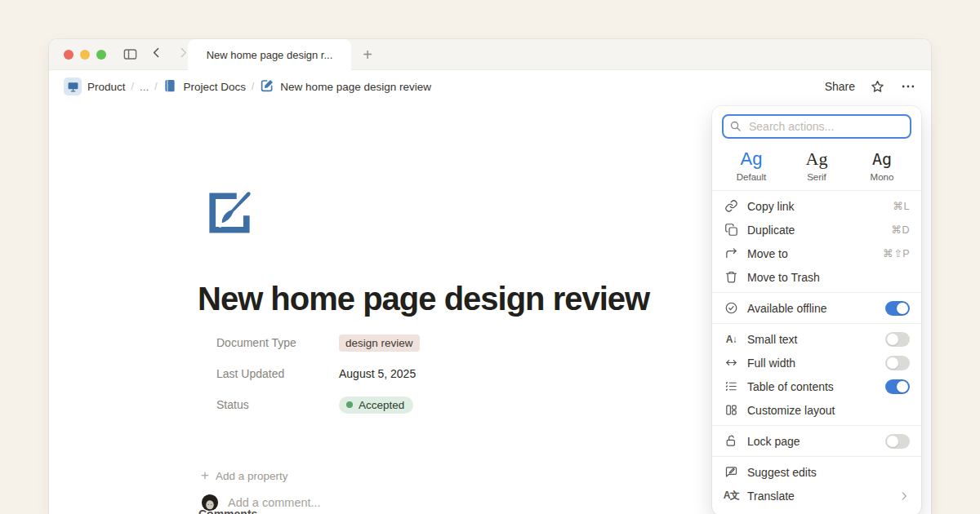 Image resolution: width=980 pixels, height=514 pixels. I want to click on properties-table: Document Type design review Last Updated…, so click(318, 374).